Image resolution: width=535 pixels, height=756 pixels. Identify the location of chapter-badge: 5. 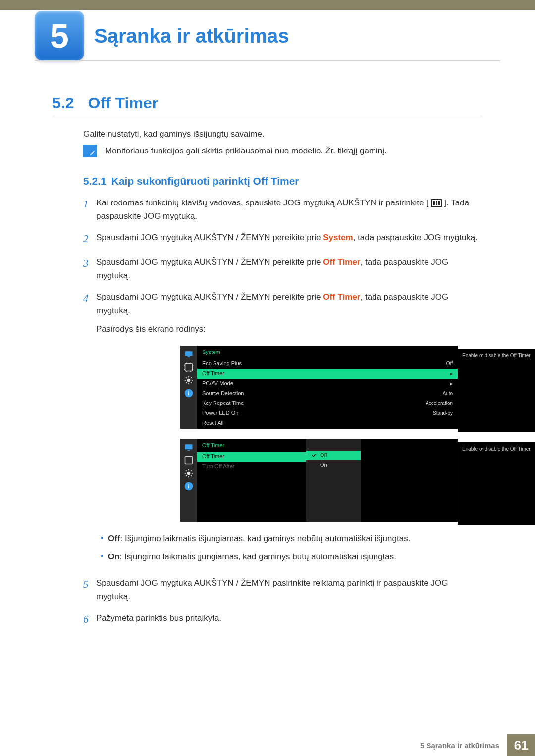
(59, 36).